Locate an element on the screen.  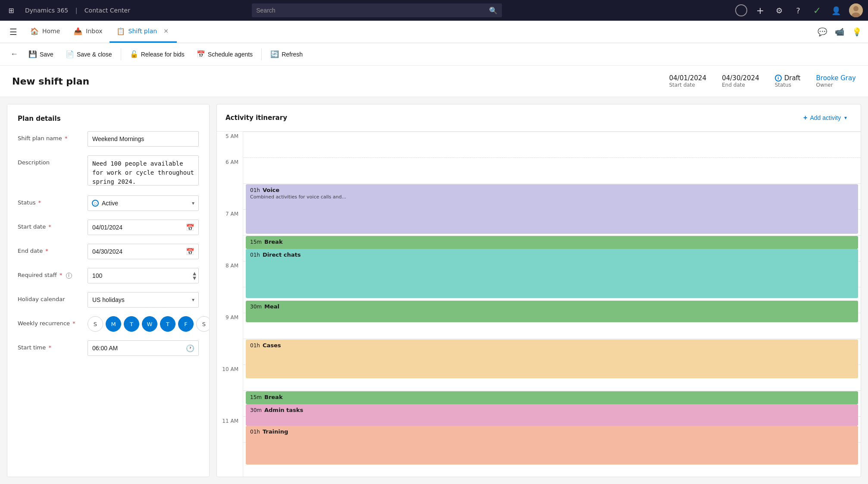
activity-block-voice: 01h Voice Combined activities for voice … is located at coordinates (552, 209).